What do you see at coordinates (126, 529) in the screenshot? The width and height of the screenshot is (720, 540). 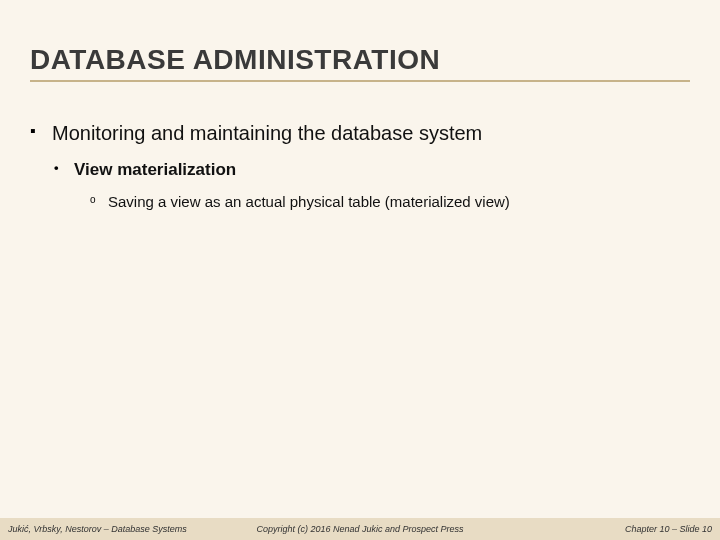 I see `footer-authors: Jukić, Vrbsky, Nestorov – Database Syste…` at bounding box center [126, 529].